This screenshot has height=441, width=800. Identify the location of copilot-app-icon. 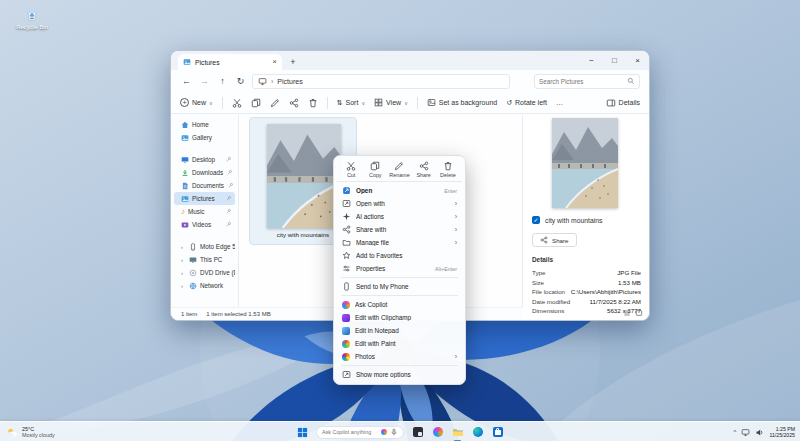
(438, 432).